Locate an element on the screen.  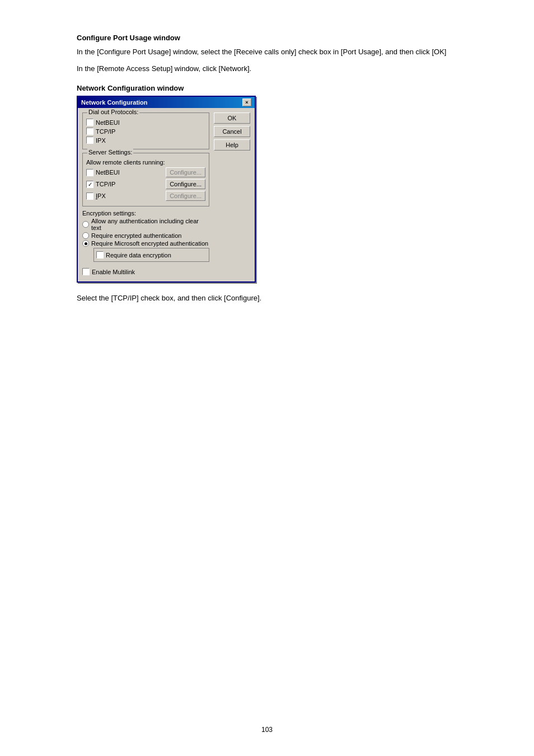
ipx-server-checkbox is located at coordinates (90, 196).